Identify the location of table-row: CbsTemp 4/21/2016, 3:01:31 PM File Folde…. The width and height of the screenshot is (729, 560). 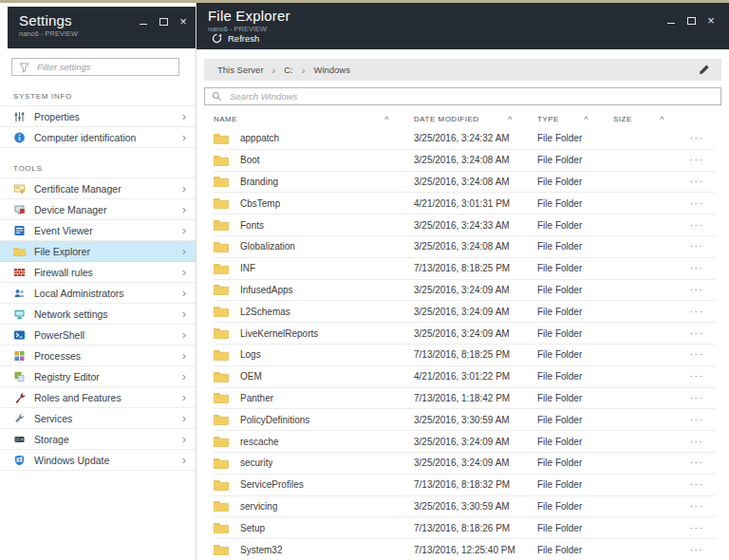
(465, 203).